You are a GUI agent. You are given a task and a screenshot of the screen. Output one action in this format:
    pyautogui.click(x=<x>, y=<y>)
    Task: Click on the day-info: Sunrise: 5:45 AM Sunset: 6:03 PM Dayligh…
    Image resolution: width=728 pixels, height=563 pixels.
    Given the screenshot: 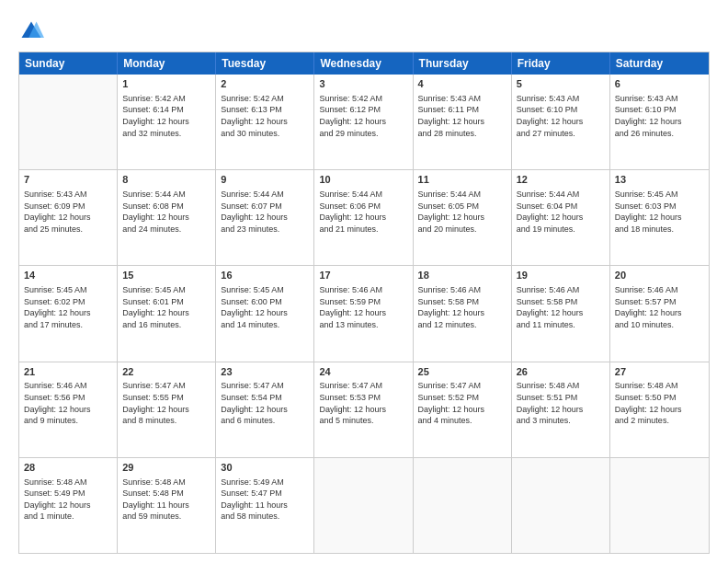 What is the action you would take?
    pyautogui.click(x=660, y=212)
    